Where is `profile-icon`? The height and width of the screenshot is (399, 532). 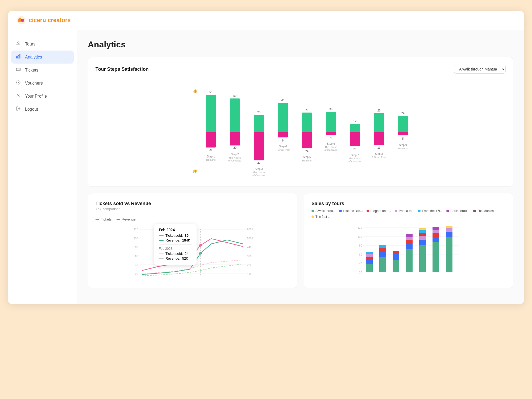
profile-icon is located at coordinates (18, 96).